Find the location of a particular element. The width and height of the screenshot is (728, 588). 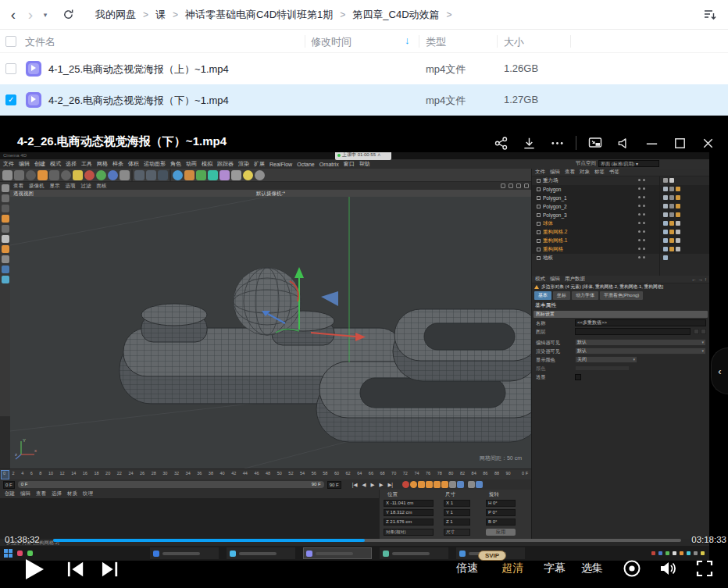

episode-drawer-handle: ‹ is located at coordinates (719, 371).